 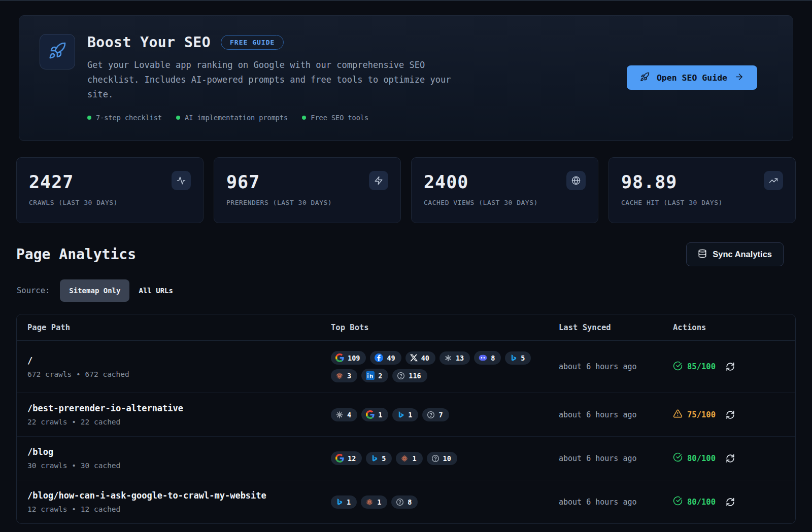 I want to click on bot-badge-facebook: 49, so click(x=386, y=358).